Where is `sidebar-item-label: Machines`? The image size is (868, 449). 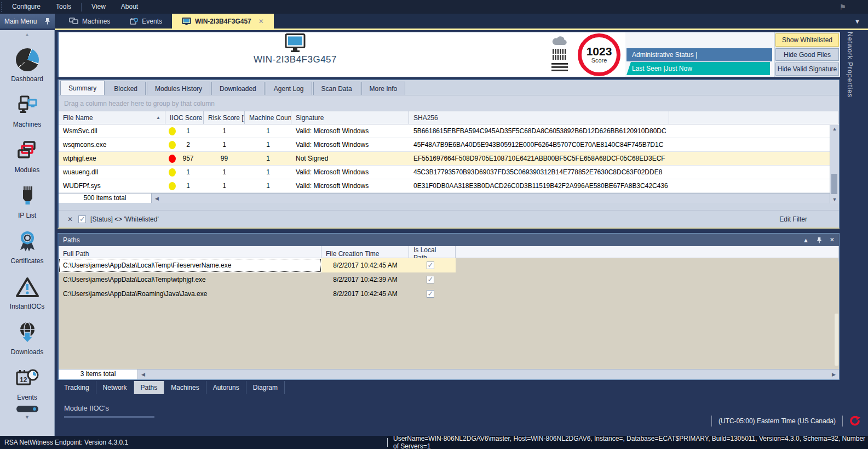 sidebar-item-label: Machines is located at coordinates (27, 124).